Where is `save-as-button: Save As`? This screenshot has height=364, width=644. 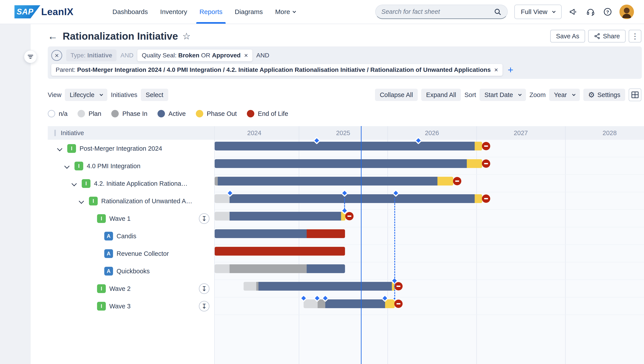
save-as-button: Save As is located at coordinates (568, 36).